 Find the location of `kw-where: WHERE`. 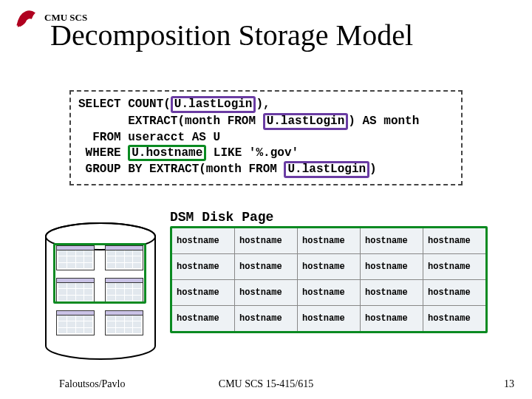

kw-where: WHERE is located at coordinates (103, 153).